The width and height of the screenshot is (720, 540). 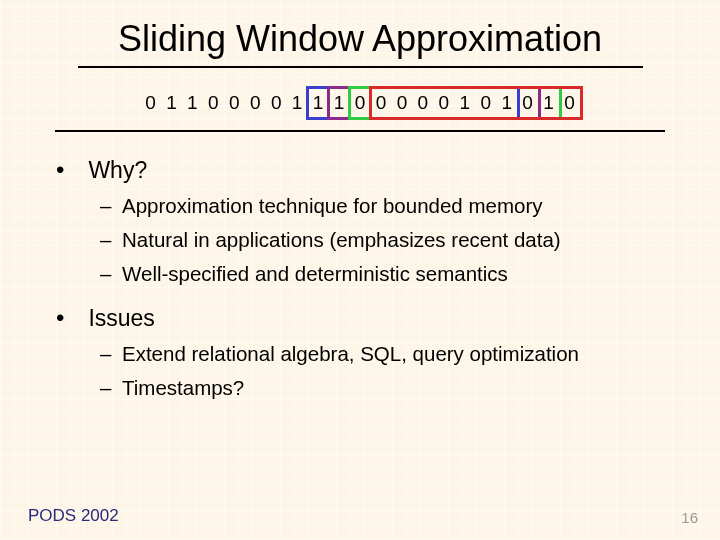 What do you see at coordinates (384, 240) in the screenshot?
I see `sub-bullet: Natural in applications (emphasizes rece…` at bounding box center [384, 240].